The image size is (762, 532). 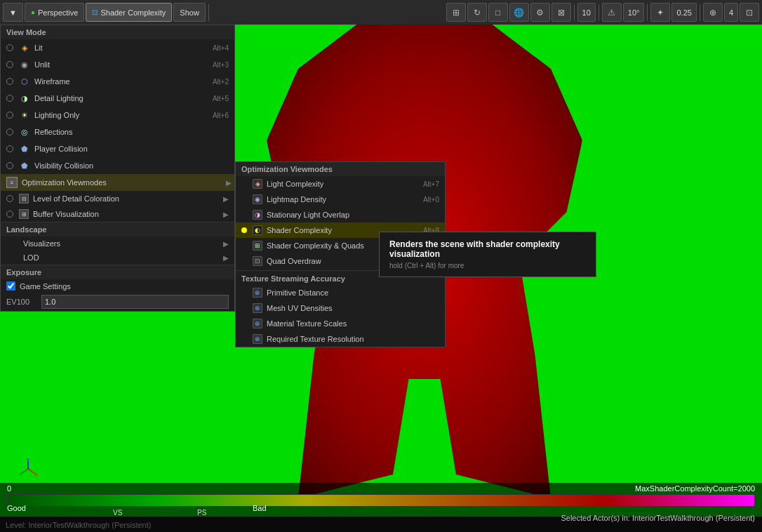 What do you see at coordinates (561, 13) in the screenshot?
I see `toolbar-icon-camera: ⊠` at bounding box center [561, 13].